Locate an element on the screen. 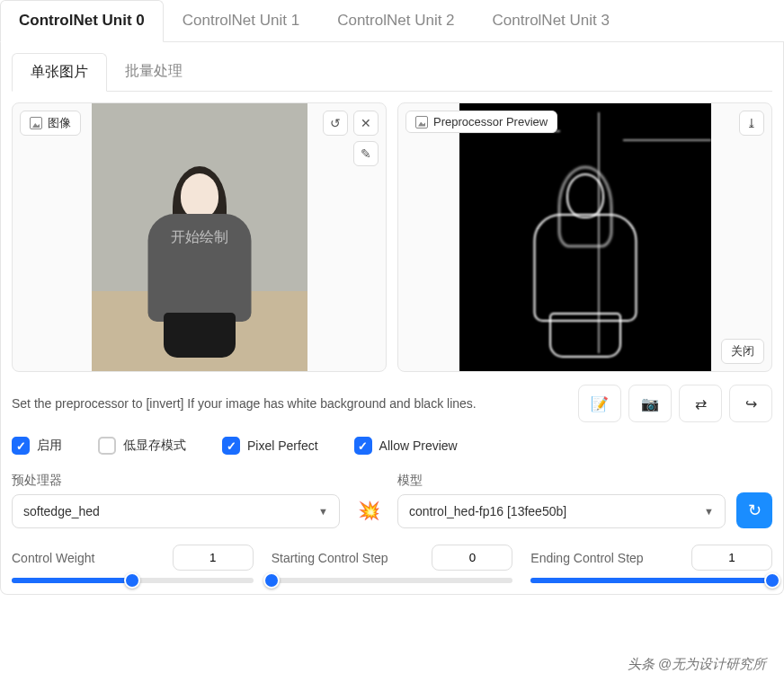 This screenshot has height=682, width=784. tab-unit-1: ControlNet Unit 1 is located at coordinates (241, 21).